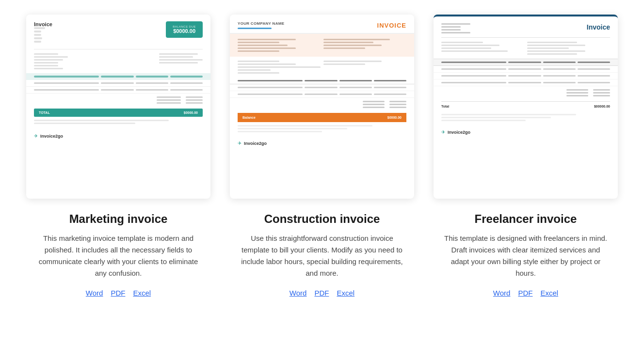 This screenshot has height=361, width=644. I want to click on freelancer-pdf-link: PDF, so click(525, 293).